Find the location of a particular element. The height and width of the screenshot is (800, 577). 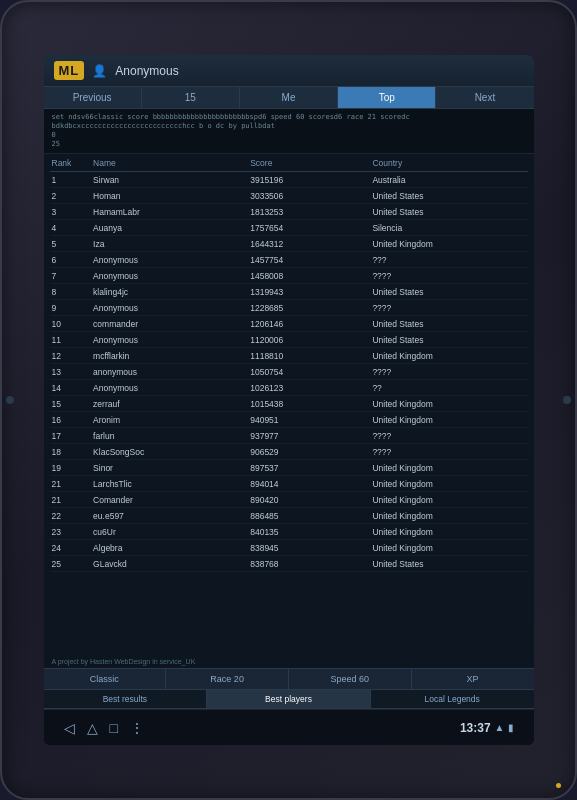

cell-rank: 2 is located at coordinates (71, 196).